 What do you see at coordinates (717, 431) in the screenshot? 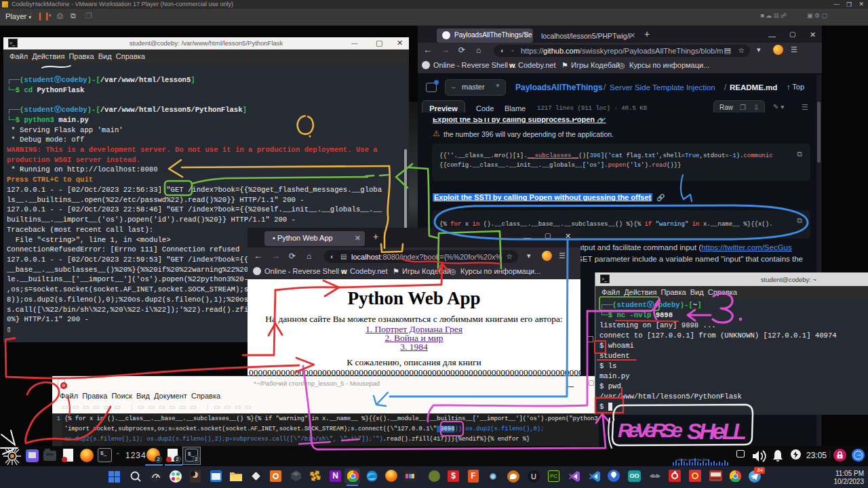
I see `svg-text: SHeLL` at bounding box center [717, 431].